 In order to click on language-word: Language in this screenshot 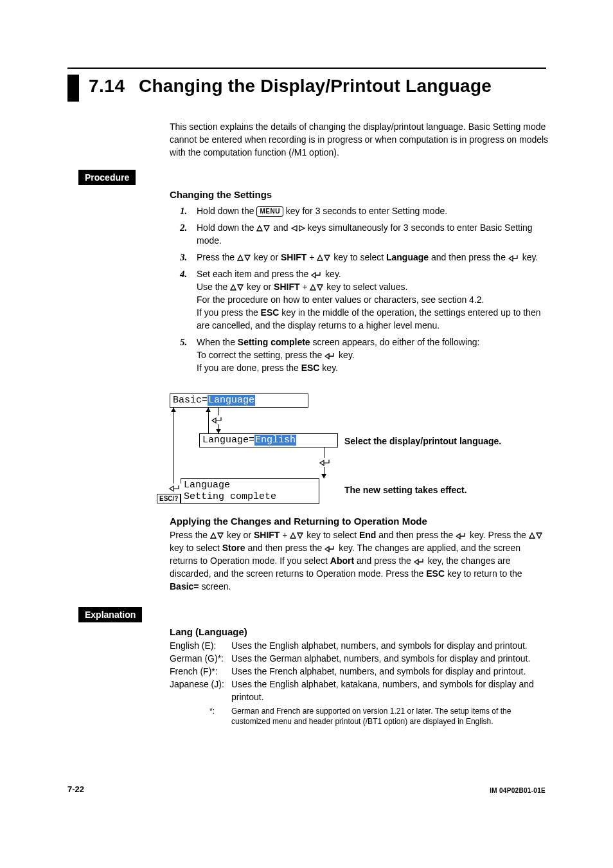, I will do `click(407, 257)`.